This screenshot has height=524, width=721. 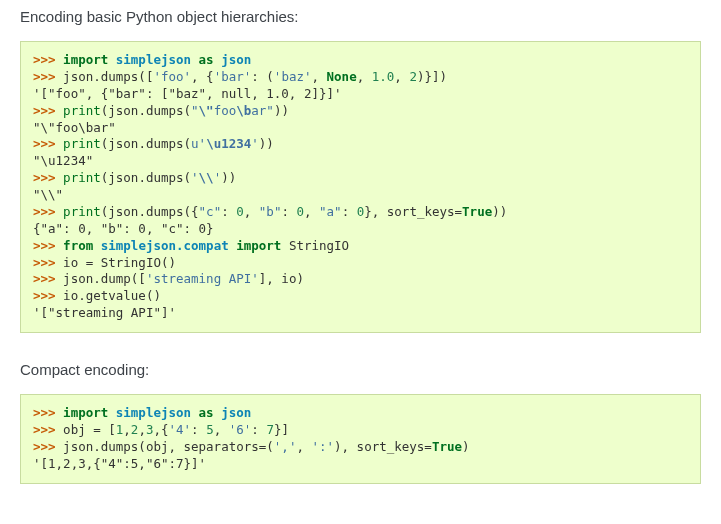 I want to click on string-literal: 'baz', so click(x=293, y=76).